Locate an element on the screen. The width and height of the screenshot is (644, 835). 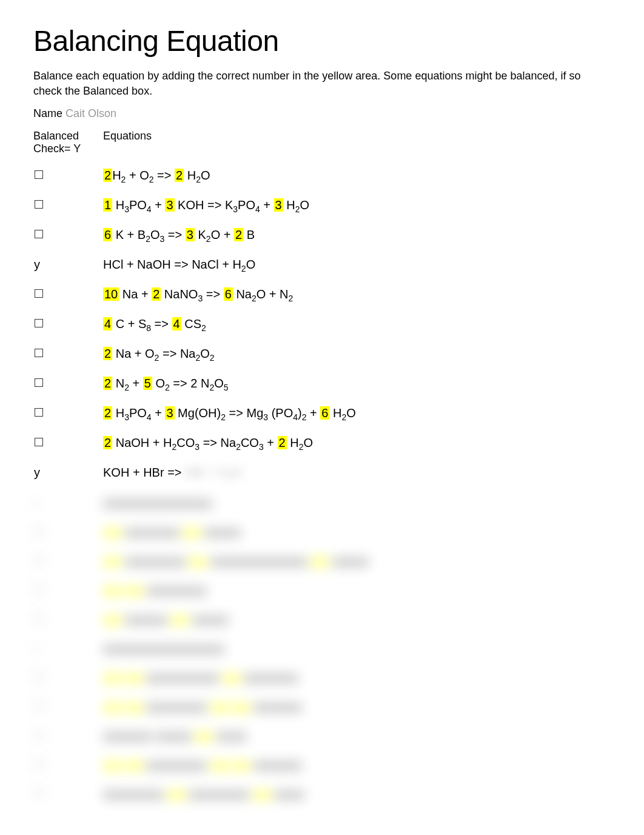
equation-row: 10 Na + 2 NaNO3 => 6 Na2O + N2 is located at coordinates (322, 295).